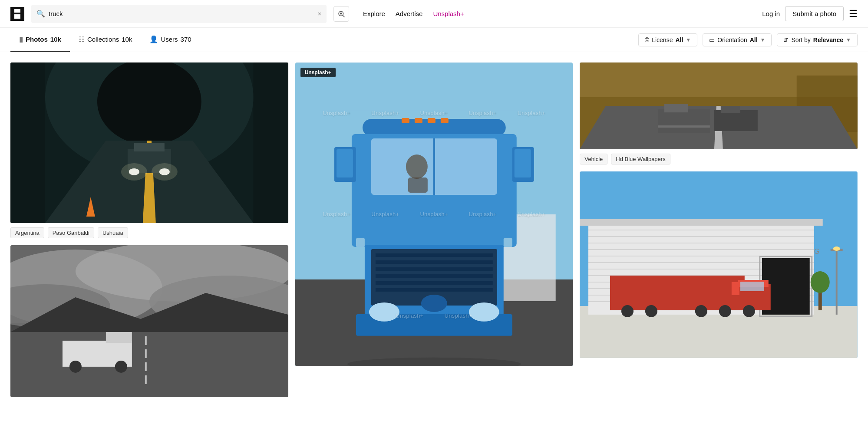  Describe the element at coordinates (149, 150) in the screenshot. I see `photo-card-tunnel: Argentina Paso Garibaldi Ushuaia` at that location.